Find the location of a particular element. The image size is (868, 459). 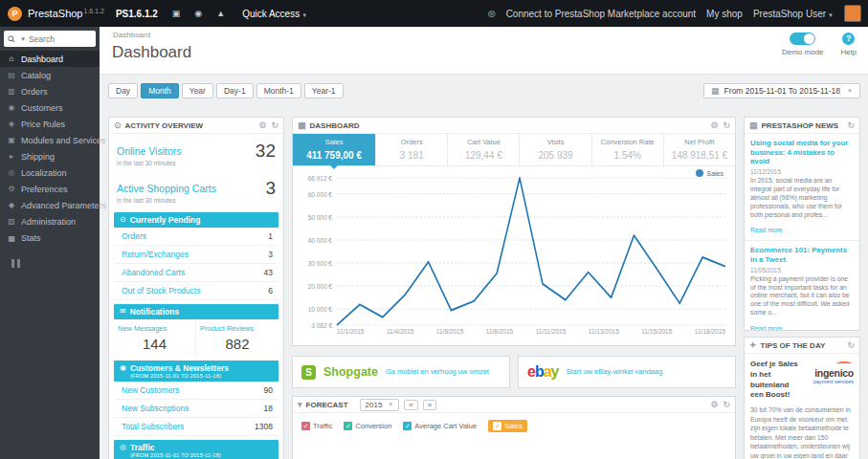

user-avatar is located at coordinates (853, 13).